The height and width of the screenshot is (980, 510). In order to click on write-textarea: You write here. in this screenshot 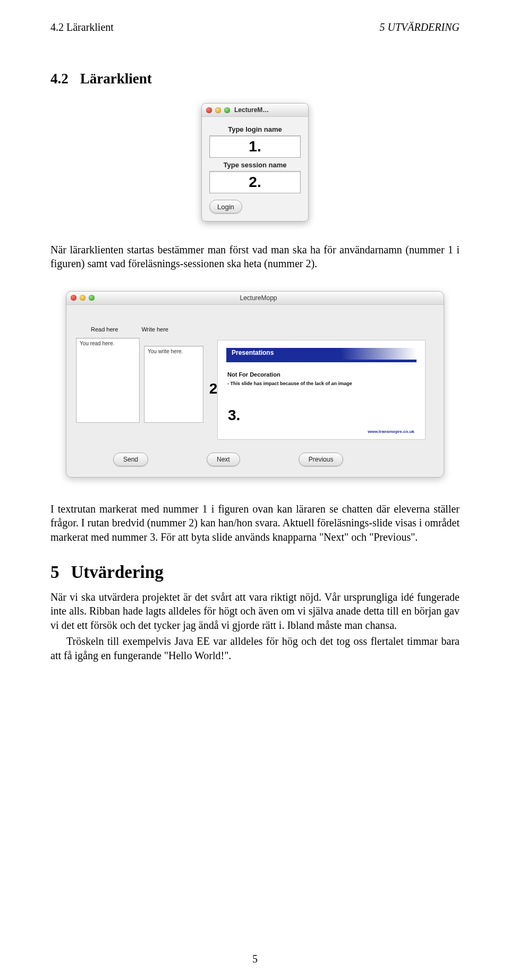, I will do `click(174, 385)`.